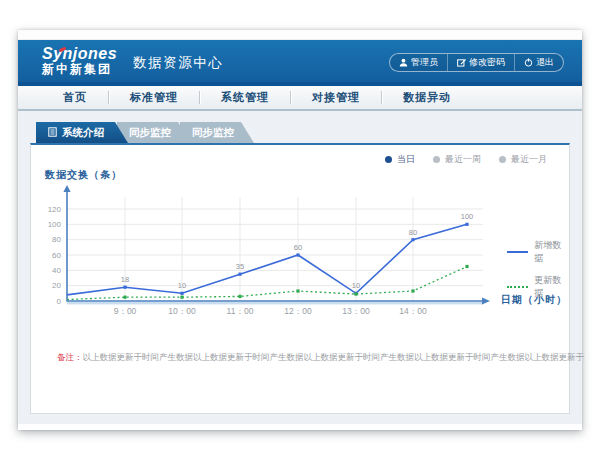 Image resolution: width=600 pixels, height=450 pixels. I want to click on document-icon, so click(52, 133).